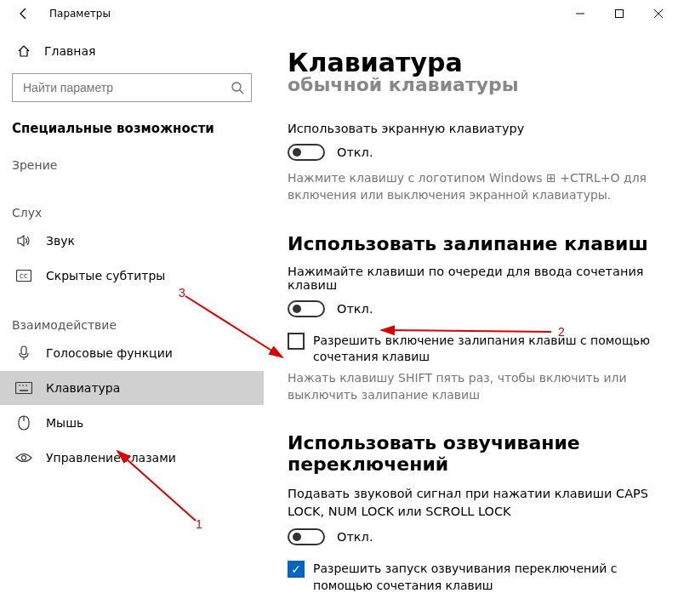  Describe the element at coordinates (470, 96) in the screenshot. I see `cutoff-heading: Использовать устройство без обычной клав…` at that location.